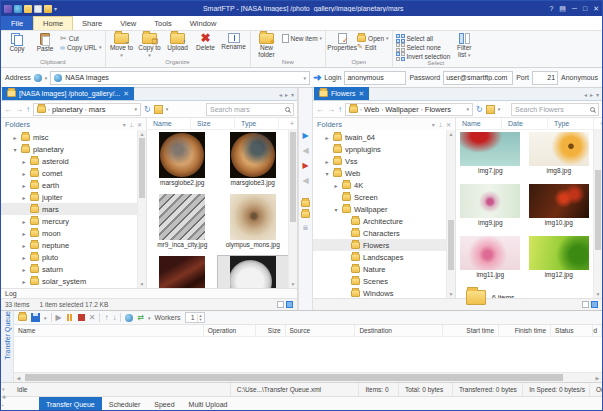 This screenshot has width=603, height=411. I want to click on save-icon, so click(36, 318).